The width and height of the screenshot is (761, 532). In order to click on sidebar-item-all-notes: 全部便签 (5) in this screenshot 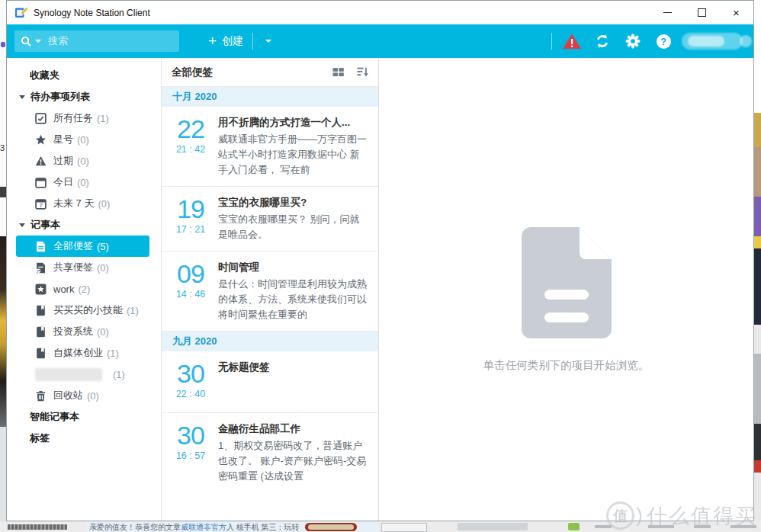, I will do `click(82, 246)`.